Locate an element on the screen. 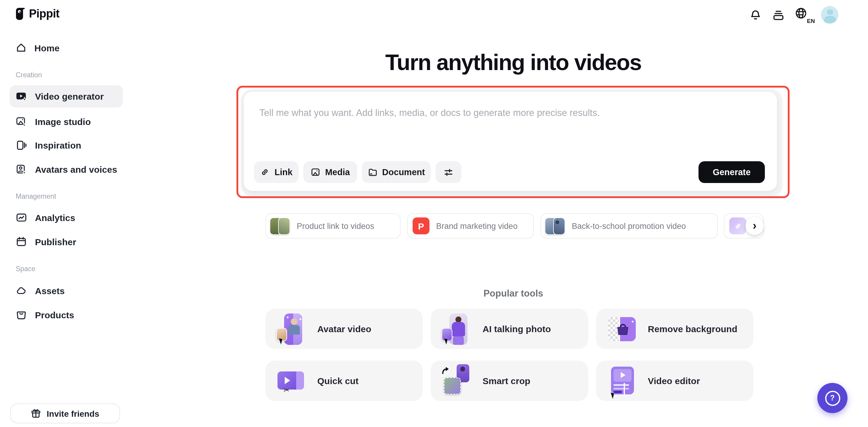 The width and height of the screenshot is (868, 427). user-avatar is located at coordinates (830, 15).